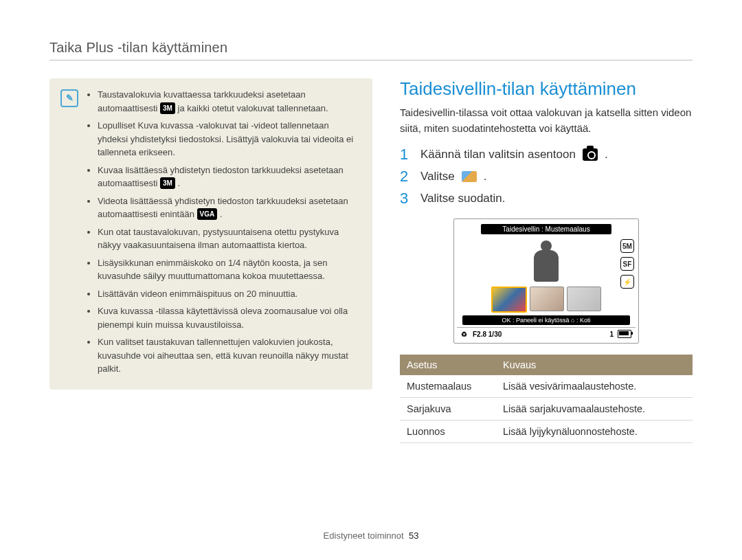  What do you see at coordinates (546, 89) in the screenshot?
I see `section-title: Taidesivellin-tilan käyttäminen` at bounding box center [546, 89].